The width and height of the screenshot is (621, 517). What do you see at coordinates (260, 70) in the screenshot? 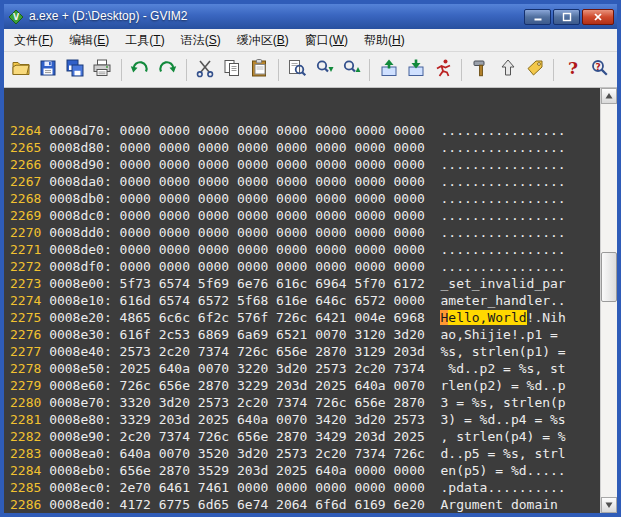
I see `paste-button` at bounding box center [260, 70].